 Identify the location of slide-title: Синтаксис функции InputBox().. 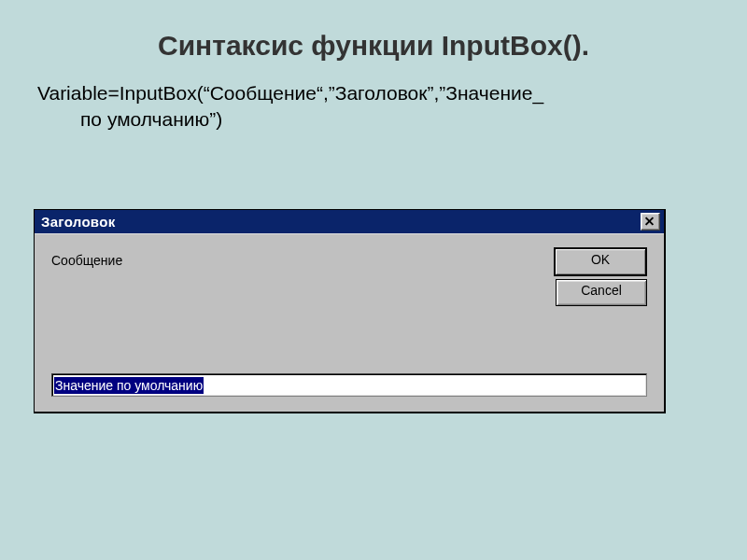
(374, 37).